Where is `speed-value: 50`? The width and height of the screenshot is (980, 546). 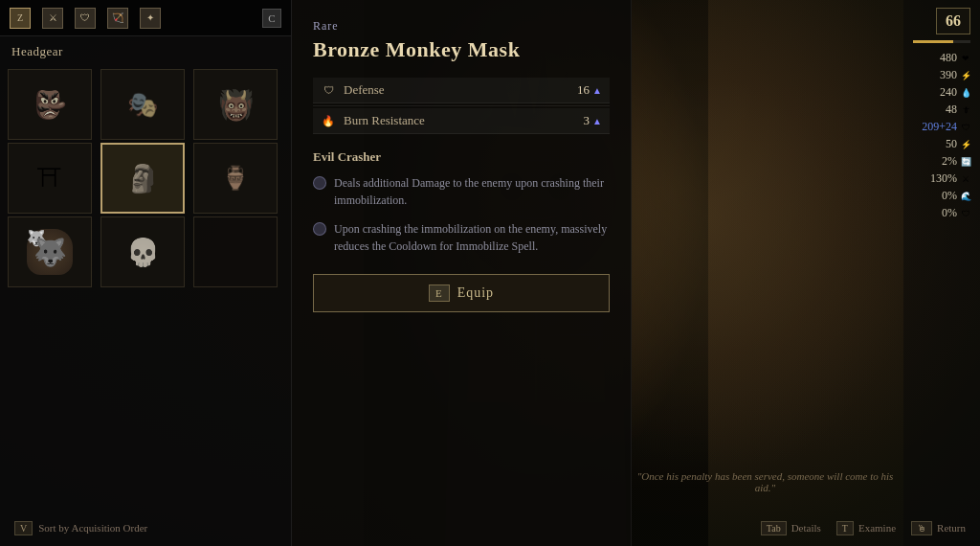
speed-value: 50 is located at coordinates (944, 144).